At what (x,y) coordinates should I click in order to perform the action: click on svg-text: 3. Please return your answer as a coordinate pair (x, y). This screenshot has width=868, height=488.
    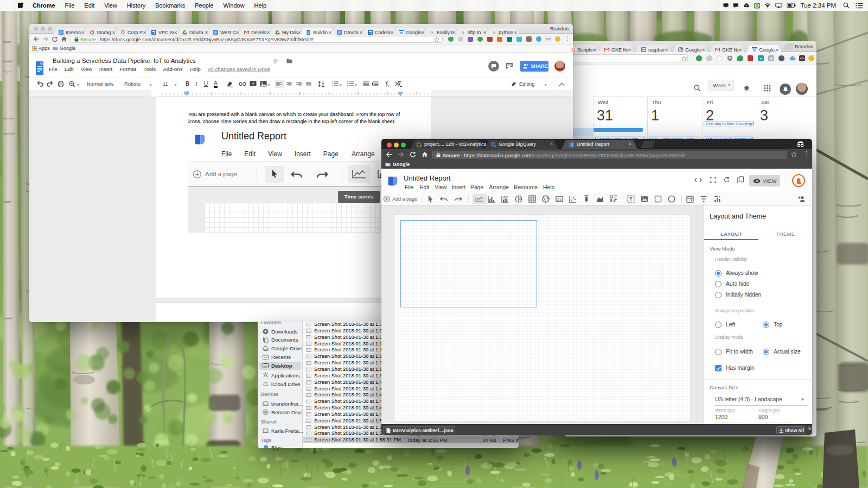
    Looking at the image, I should click on (299, 93).